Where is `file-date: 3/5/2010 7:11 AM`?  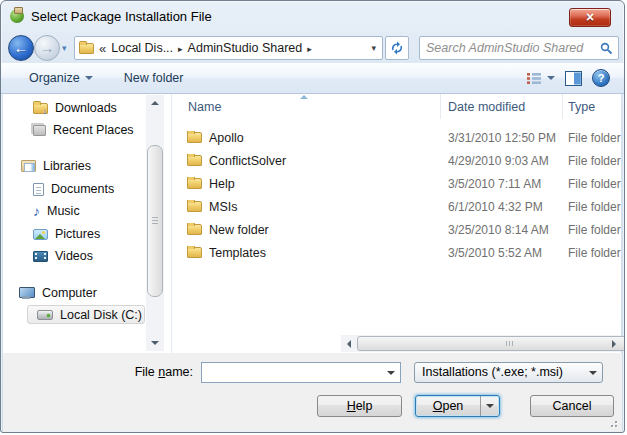
file-date: 3/5/2010 7:11 AM is located at coordinates (502, 184).